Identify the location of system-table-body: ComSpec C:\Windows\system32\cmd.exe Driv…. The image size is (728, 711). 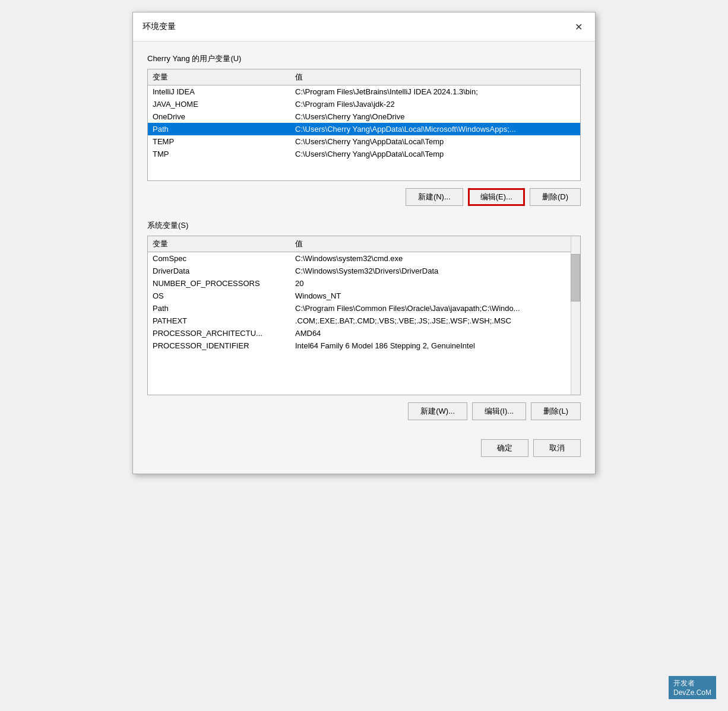
(364, 323).